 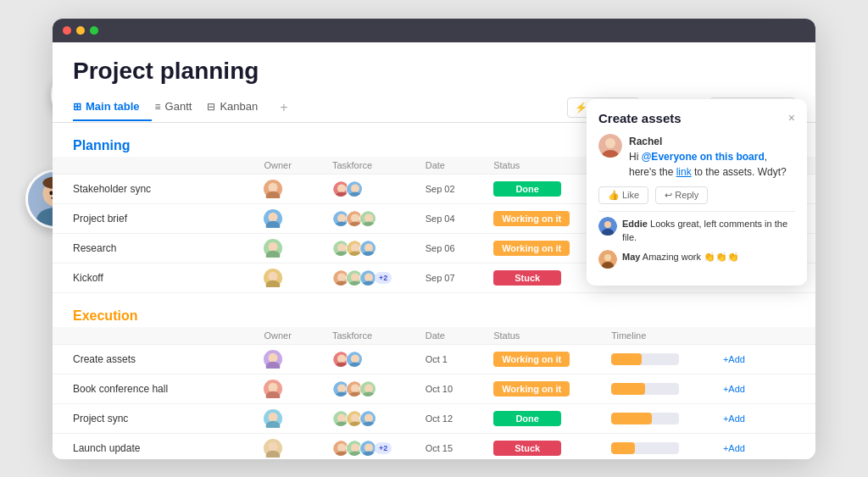 I want to click on task-name-cell: Project sync, so click(x=154, y=419).